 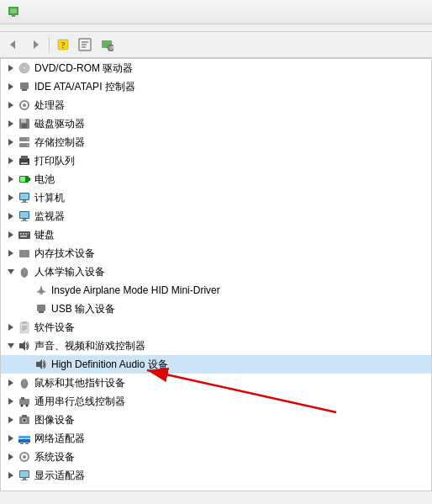 I want to click on tree-item: 鼠标和其他指针设备, so click(x=216, y=383).